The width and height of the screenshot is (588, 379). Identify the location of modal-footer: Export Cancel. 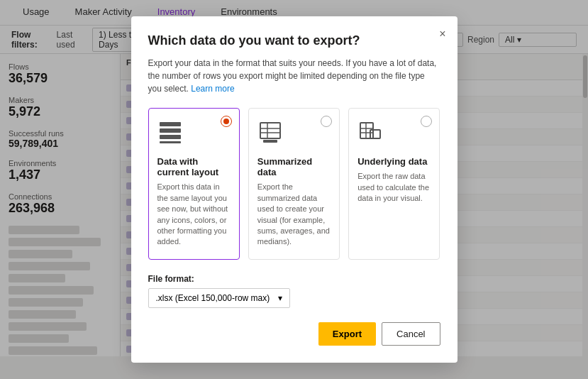
(294, 334).